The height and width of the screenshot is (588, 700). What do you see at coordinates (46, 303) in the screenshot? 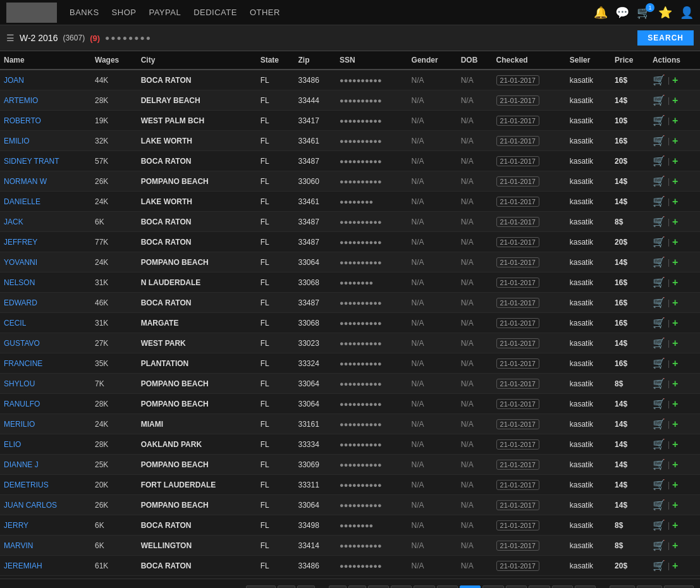
I see `cell-name: EDWARD` at bounding box center [46, 303].